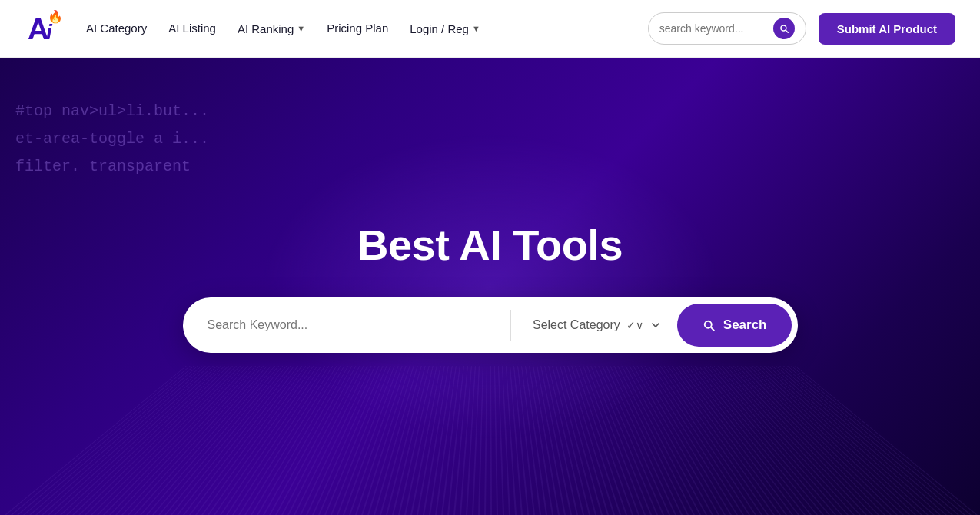 The height and width of the screenshot is (515, 980). I want to click on hero-search-button-label: Search, so click(746, 325).